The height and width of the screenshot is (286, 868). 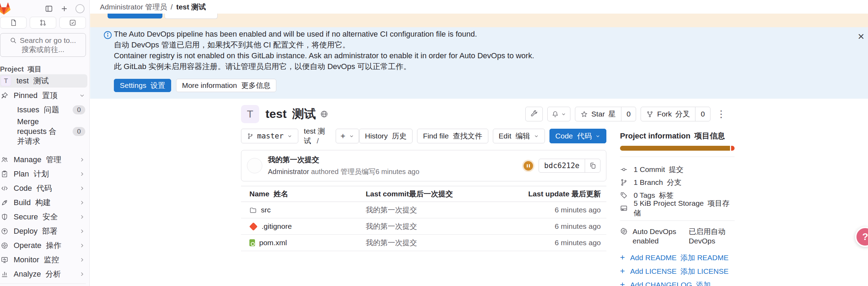 What do you see at coordinates (534, 114) in the screenshot?
I see `admin-wrench-button` at bounding box center [534, 114].